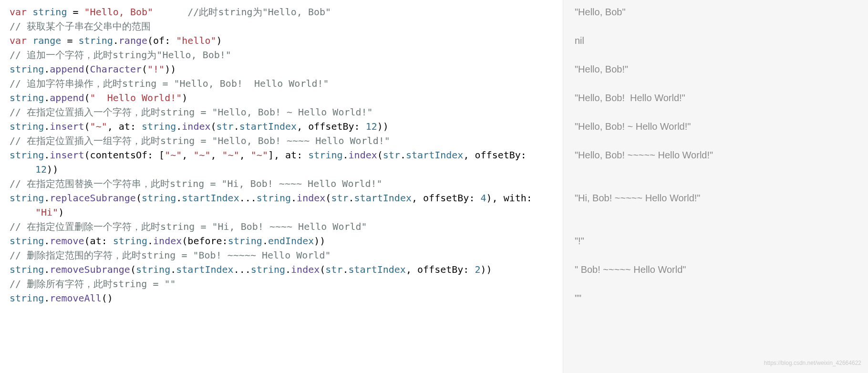  What do you see at coordinates (286, 141) in the screenshot?
I see `code-line: // 在指定位置插入一组字符，此时string = "Hello, Bob! ~…` at bounding box center [286, 141].